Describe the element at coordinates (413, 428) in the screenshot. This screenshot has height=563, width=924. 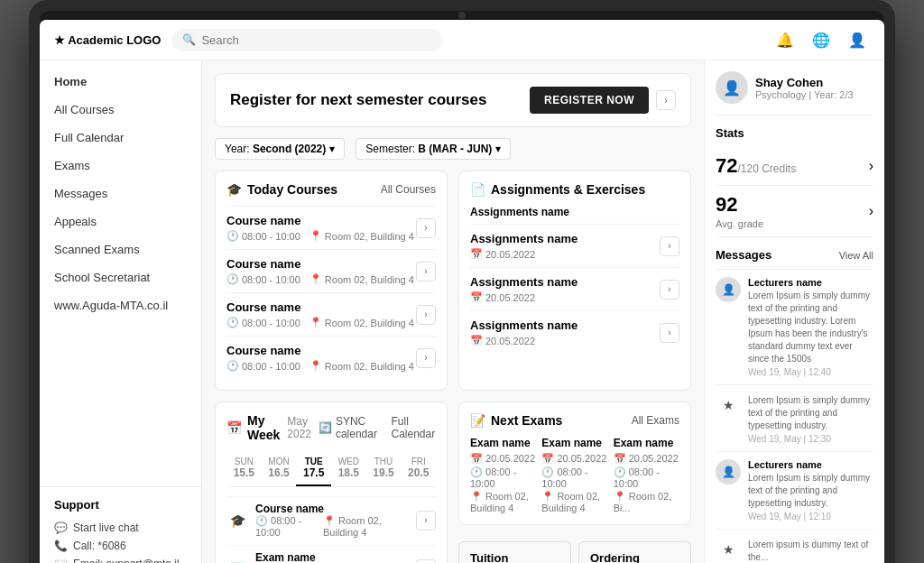
I see `full-calendar-link: Full Calendar` at that location.